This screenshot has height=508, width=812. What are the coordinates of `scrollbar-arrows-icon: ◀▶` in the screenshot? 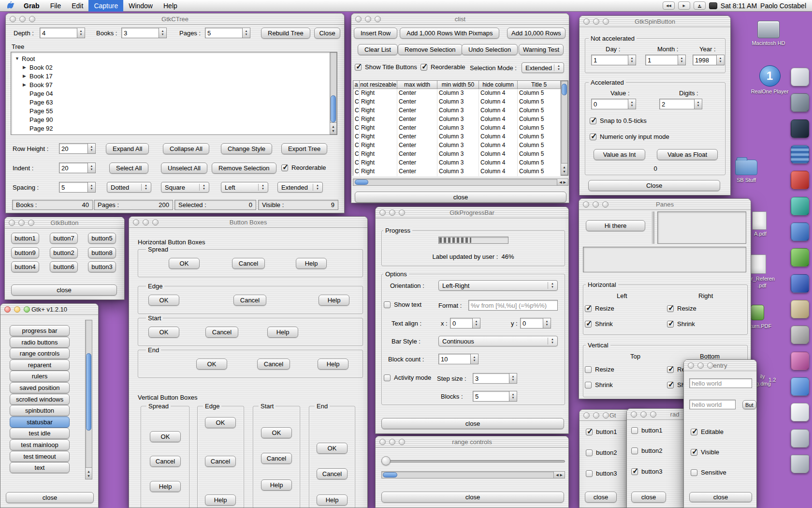 It's located at (559, 475).